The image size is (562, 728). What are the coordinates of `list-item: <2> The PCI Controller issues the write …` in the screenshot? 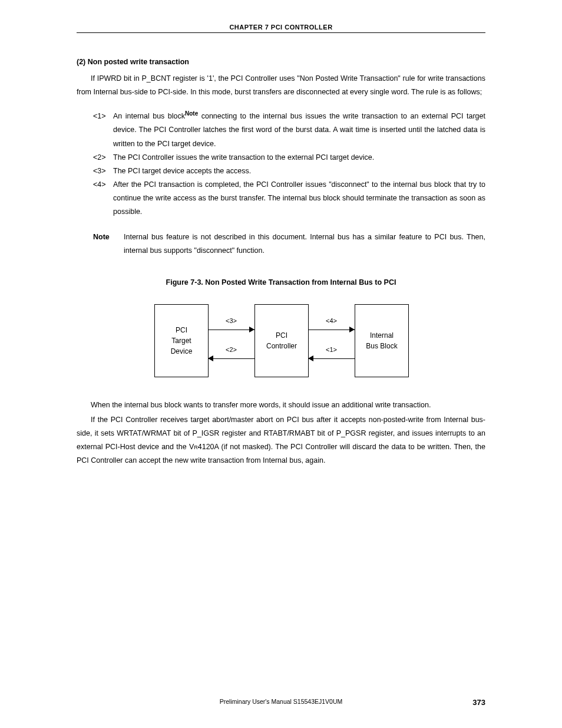 It's located at (289, 158).